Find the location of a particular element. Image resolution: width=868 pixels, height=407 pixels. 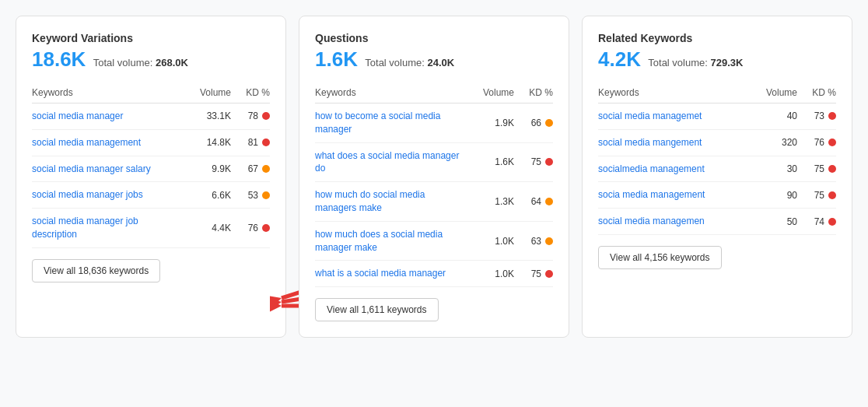

keyword-link: social media manager jobs is located at coordinates (87, 195).